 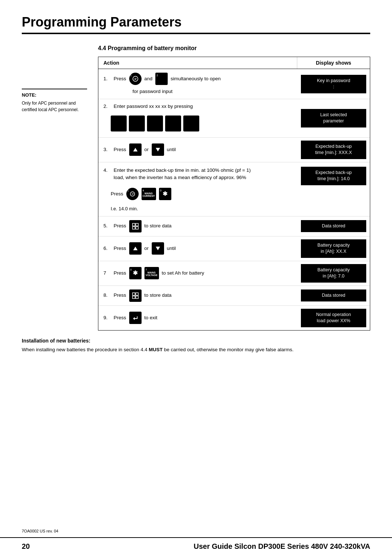 I want to click on step-1-text-before: Press, so click(x=120, y=79).